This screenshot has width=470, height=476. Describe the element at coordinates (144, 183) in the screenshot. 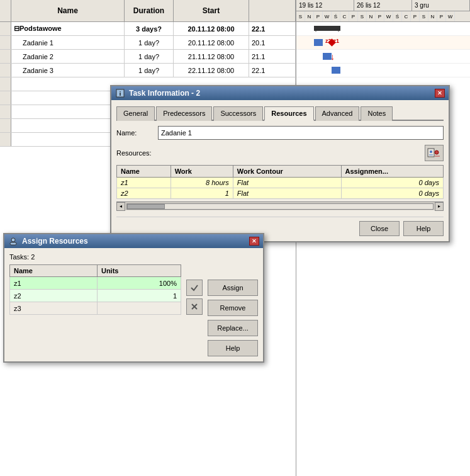

I see `resource-name: z1` at that location.